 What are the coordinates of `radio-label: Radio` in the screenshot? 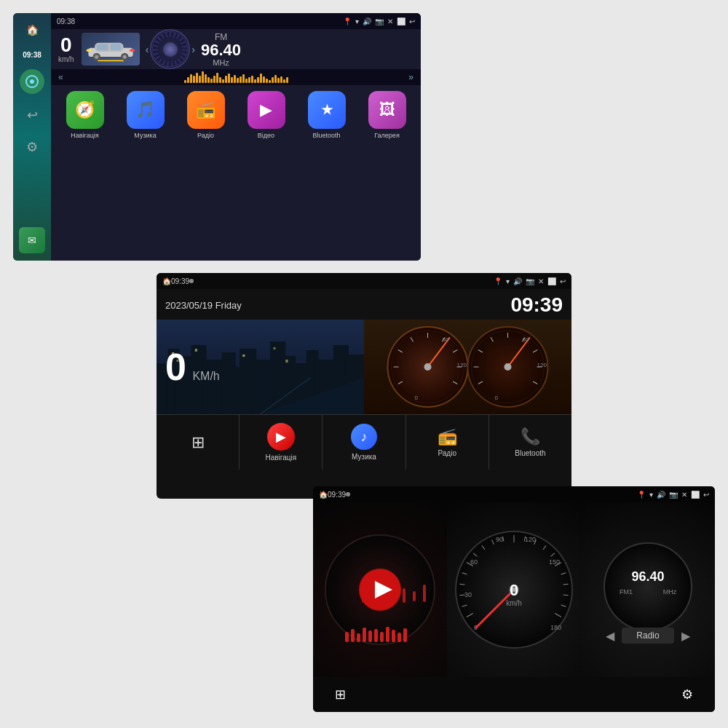 It's located at (648, 636).